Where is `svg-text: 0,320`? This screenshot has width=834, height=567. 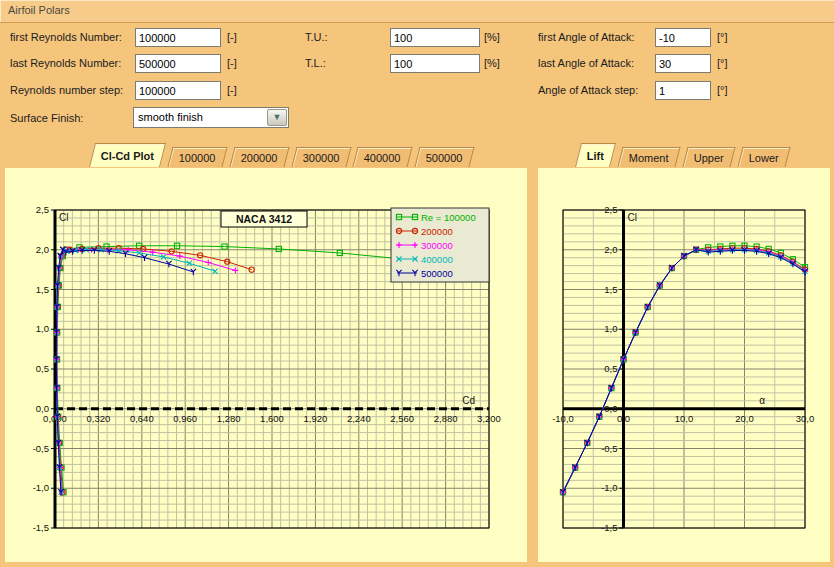
svg-text: 0,320 is located at coordinates (99, 418).